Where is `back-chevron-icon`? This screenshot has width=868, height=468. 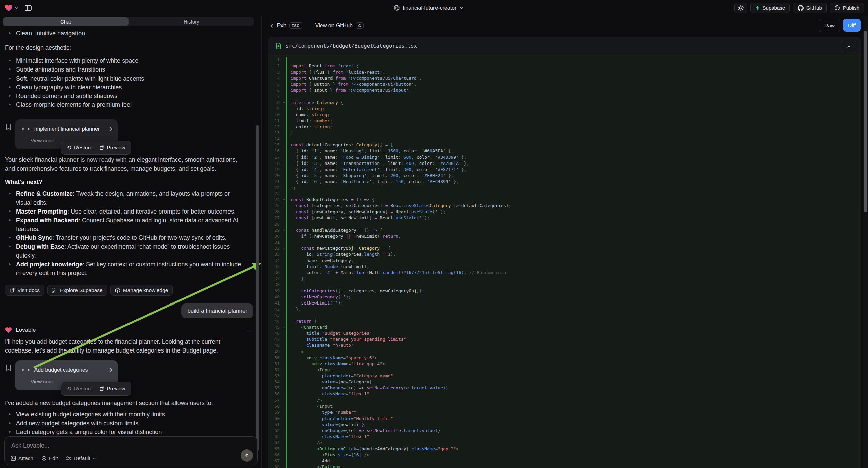 back-chevron-icon is located at coordinates (272, 26).